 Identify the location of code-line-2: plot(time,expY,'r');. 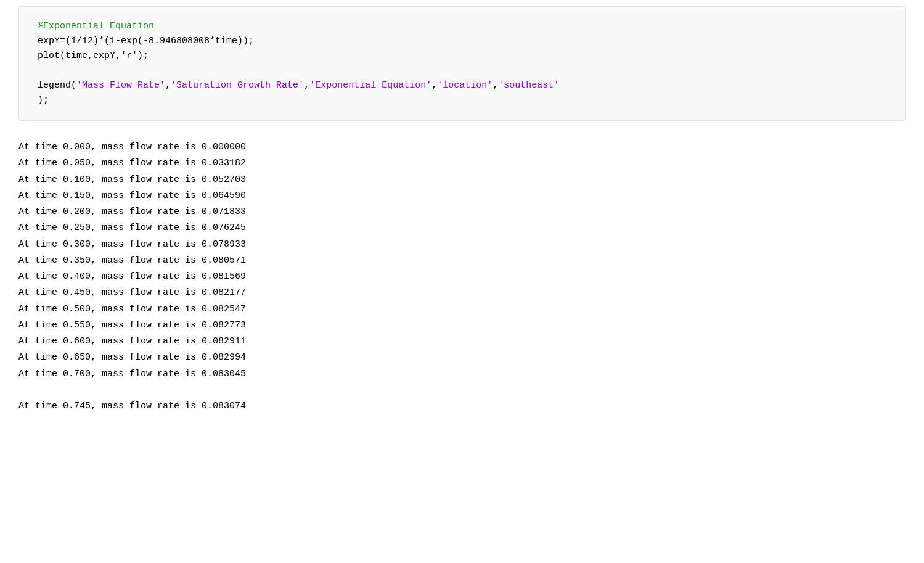
(462, 56).